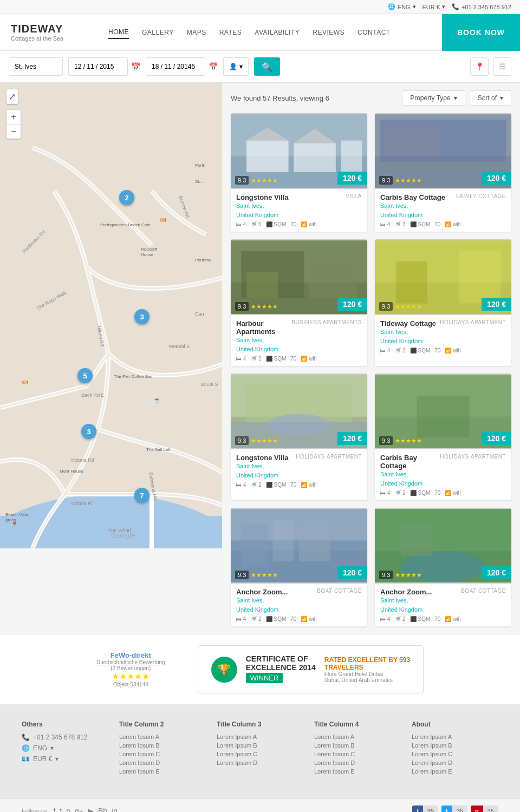 The image size is (520, 812). What do you see at coordinates (367, 680) in the screenshot?
I see `cert-sub2: Dubai, United Arab Emirates` at bounding box center [367, 680].